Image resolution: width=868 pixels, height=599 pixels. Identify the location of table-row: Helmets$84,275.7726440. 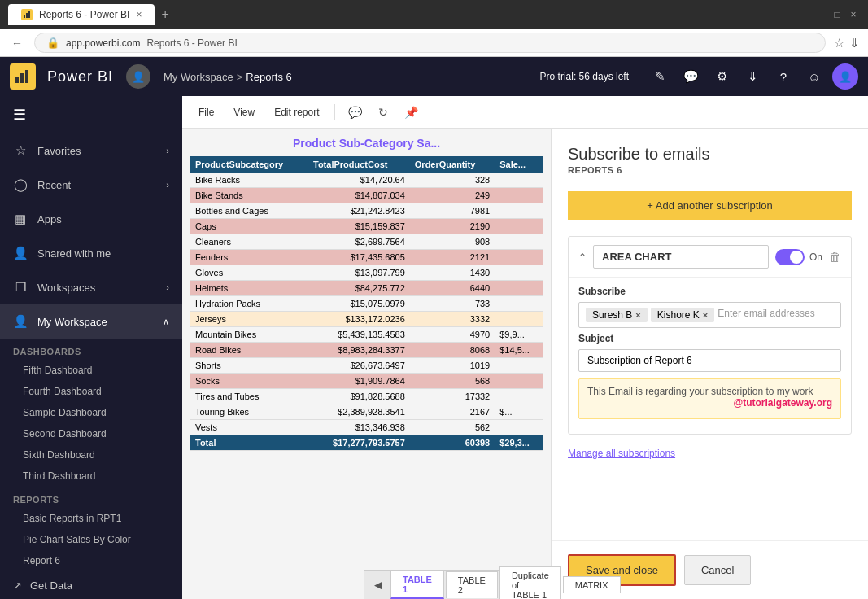
(366, 288).